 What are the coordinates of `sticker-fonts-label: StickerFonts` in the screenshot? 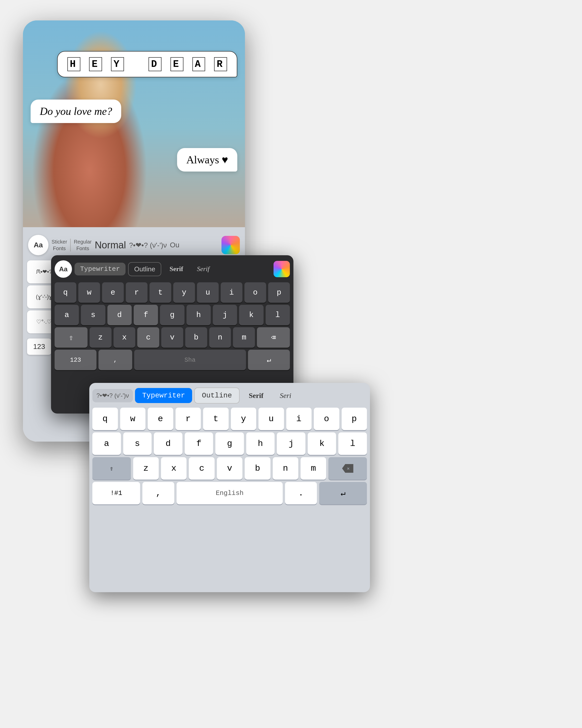 It's located at (59, 245).